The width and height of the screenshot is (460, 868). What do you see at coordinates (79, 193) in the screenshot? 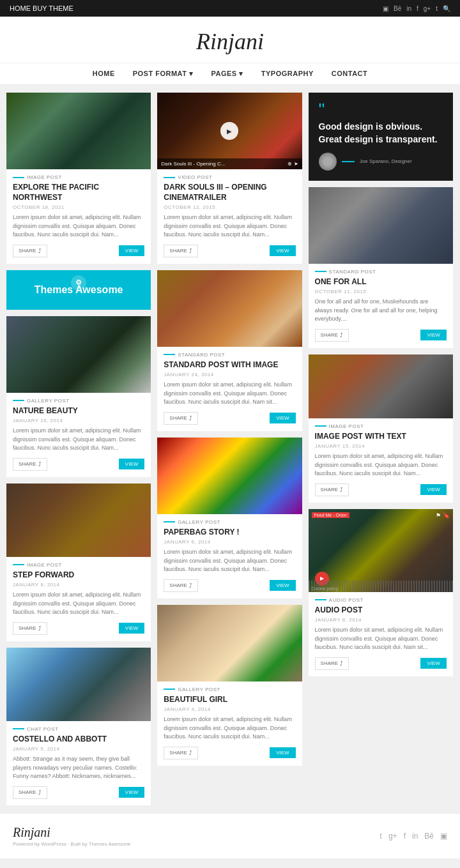
I see `post-title: EXPLORE THE PACIFIC NORTHWEST` at bounding box center [79, 193].